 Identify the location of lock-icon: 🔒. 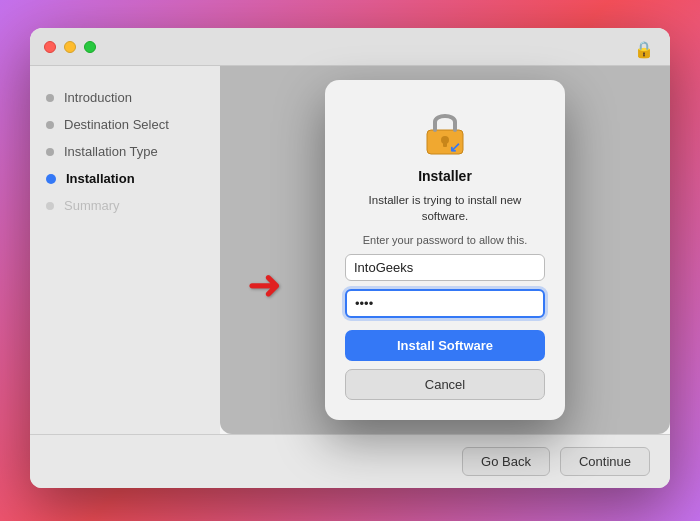
(644, 50).